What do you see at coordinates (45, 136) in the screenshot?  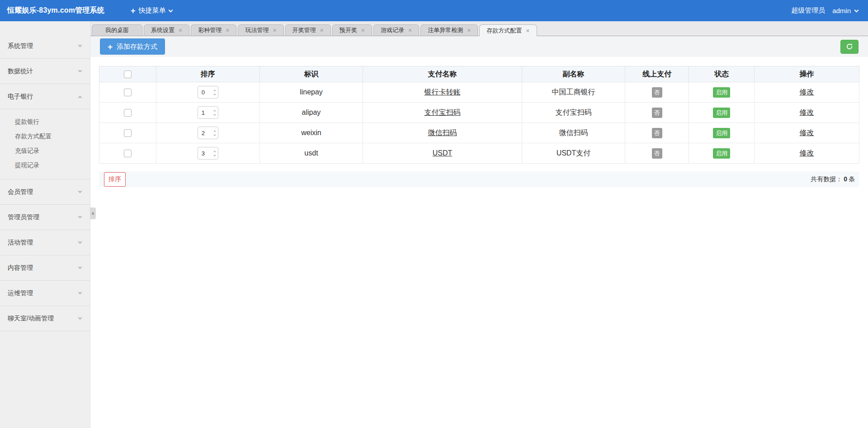 I see `sidebar-subitem-1: 存款方式配置` at bounding box center [45, 136].